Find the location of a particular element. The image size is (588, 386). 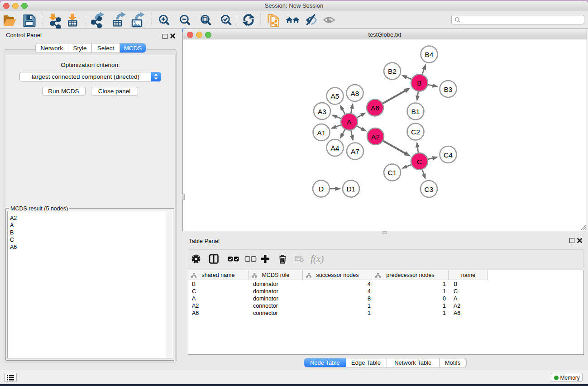

svg-text: B2 is located at coordinates (392, 71).